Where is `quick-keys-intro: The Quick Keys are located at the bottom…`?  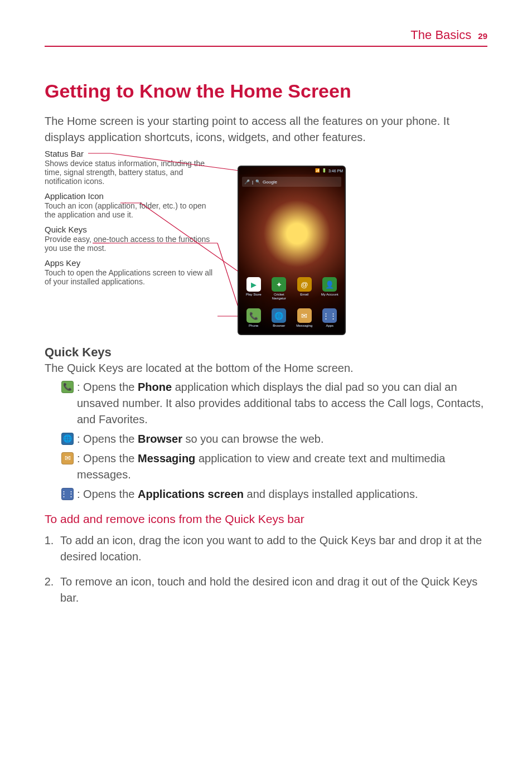 quick-keys-intro: The Quick Keys are located at the bottom… is located at coordinates (266, 368).